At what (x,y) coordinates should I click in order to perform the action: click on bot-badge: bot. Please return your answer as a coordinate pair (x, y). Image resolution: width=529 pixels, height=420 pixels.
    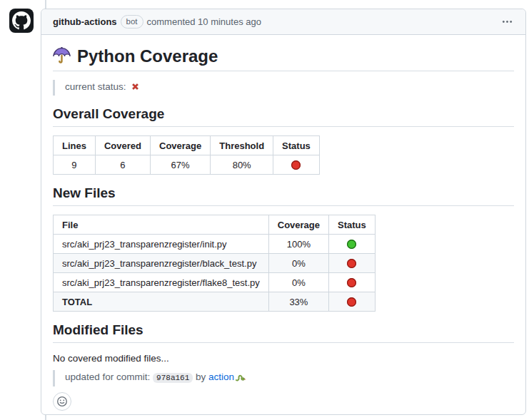
    Looking at the image, I should click on (132, 21).